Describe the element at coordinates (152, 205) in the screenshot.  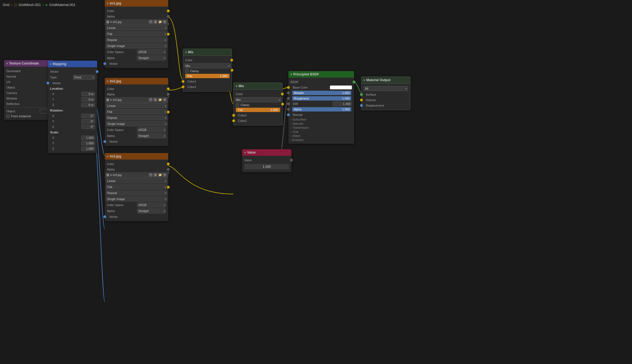
I see `im3-cs-select: sRGB` at that location.